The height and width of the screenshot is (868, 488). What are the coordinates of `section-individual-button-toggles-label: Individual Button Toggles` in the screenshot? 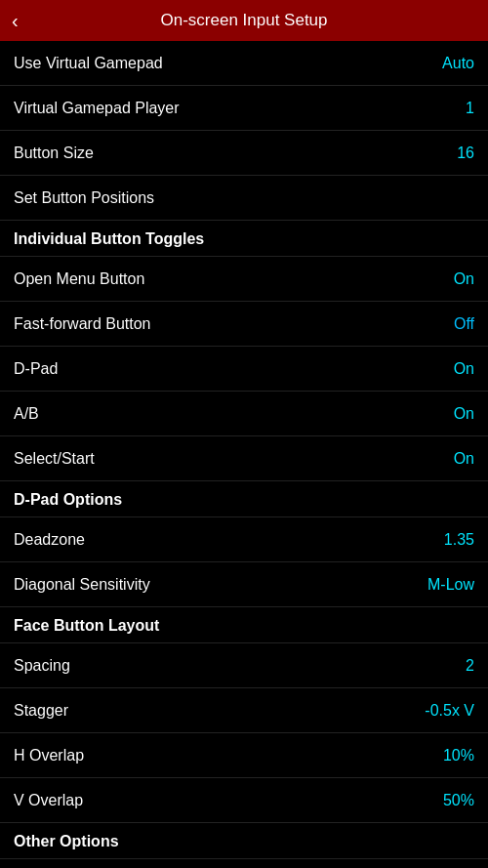 It's located at (109, 238).